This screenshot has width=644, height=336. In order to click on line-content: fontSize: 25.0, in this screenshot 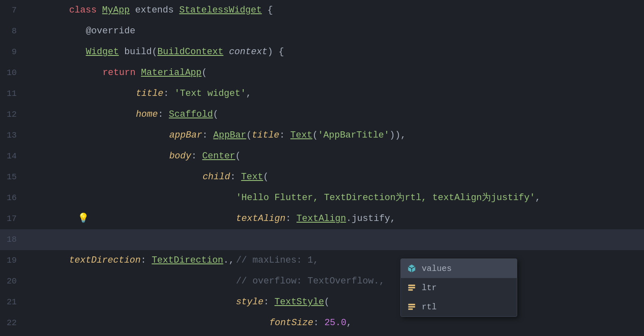, I will do `click(335, 314)`.